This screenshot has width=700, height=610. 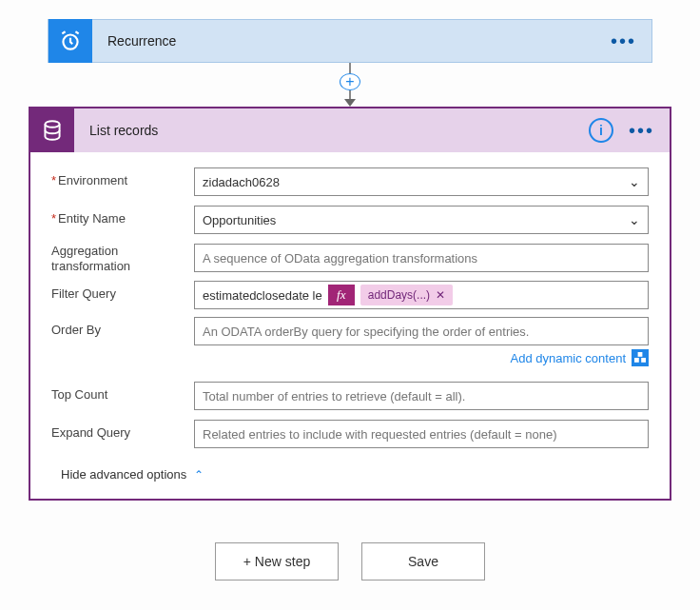 I want to click on save-button: Save, so click(x=423, y=561).